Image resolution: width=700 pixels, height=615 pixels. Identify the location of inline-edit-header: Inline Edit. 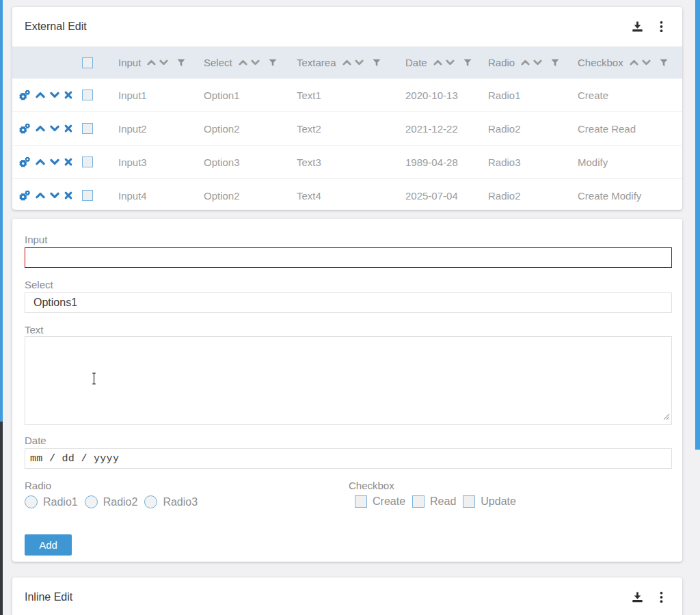
(347, 596).